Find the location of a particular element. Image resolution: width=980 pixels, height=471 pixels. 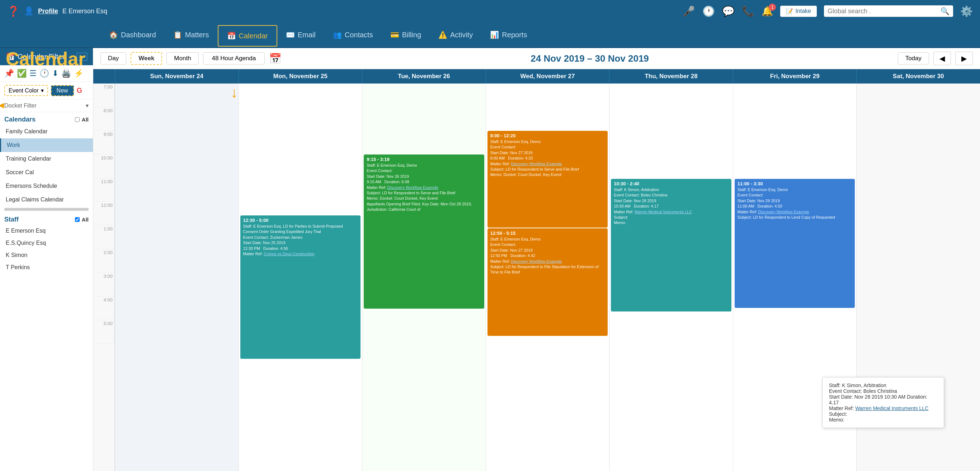

tooltip-matter-ref: Matter Ref: Warren Medical Instruments L… is located at coordinates (883, 408).